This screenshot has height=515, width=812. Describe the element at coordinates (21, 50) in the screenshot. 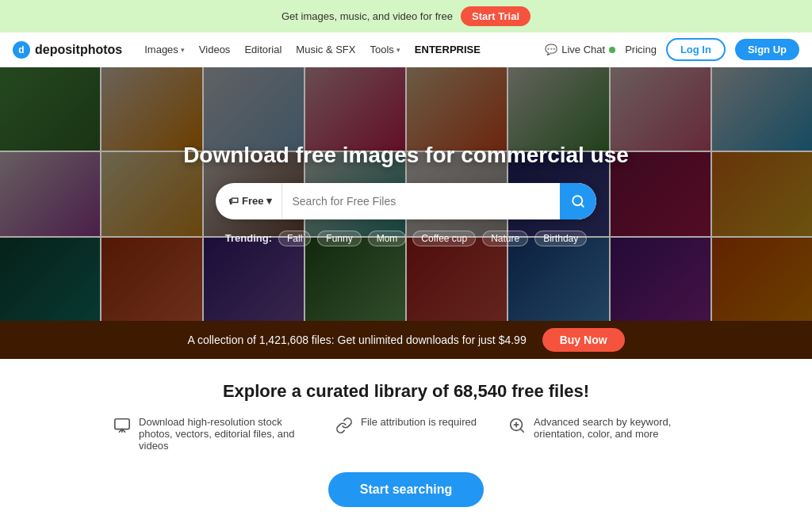

I see `logo-icon: d` at that location.